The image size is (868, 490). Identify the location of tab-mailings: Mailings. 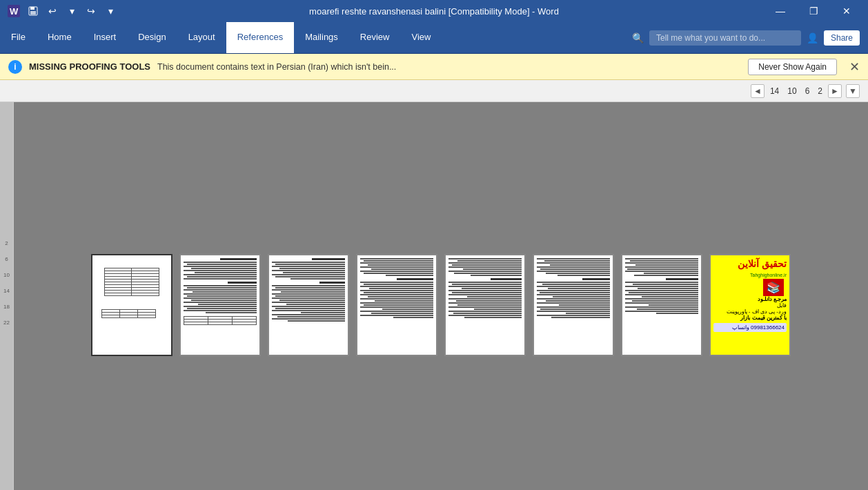
(322, 37).